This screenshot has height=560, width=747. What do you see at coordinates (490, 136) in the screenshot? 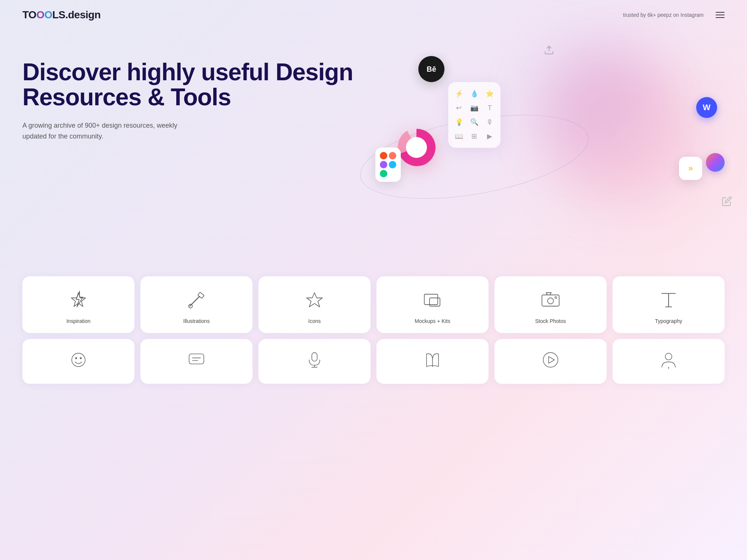
I see `grid-icon-12: ▶` at bounding box center [490, 136].